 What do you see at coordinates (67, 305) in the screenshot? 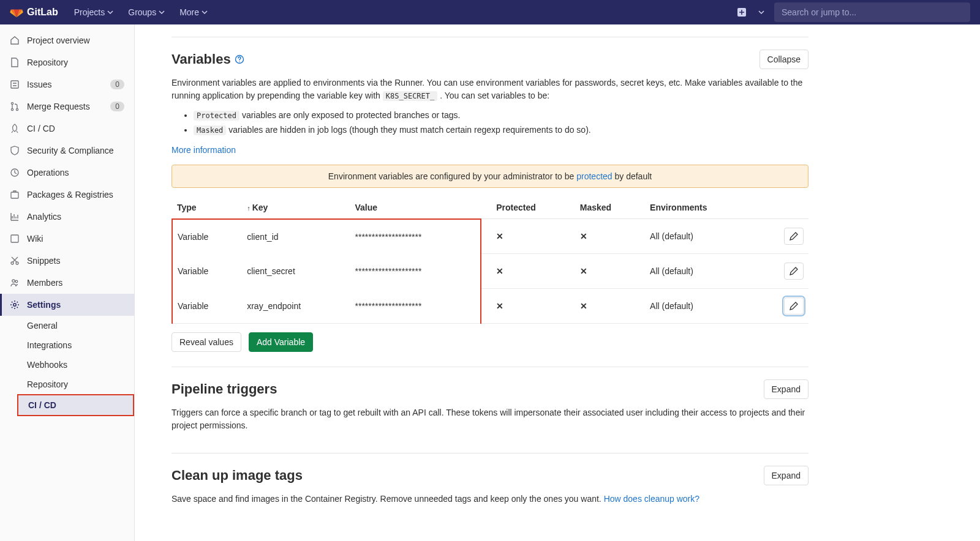
I see `sidebar-item-settings: Settings` at bounding box center [67, 305].